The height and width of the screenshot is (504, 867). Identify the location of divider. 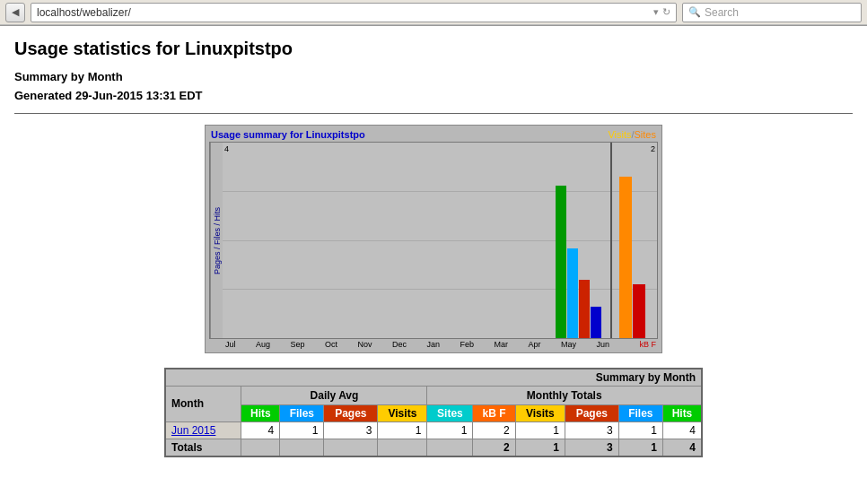
(434, 113).